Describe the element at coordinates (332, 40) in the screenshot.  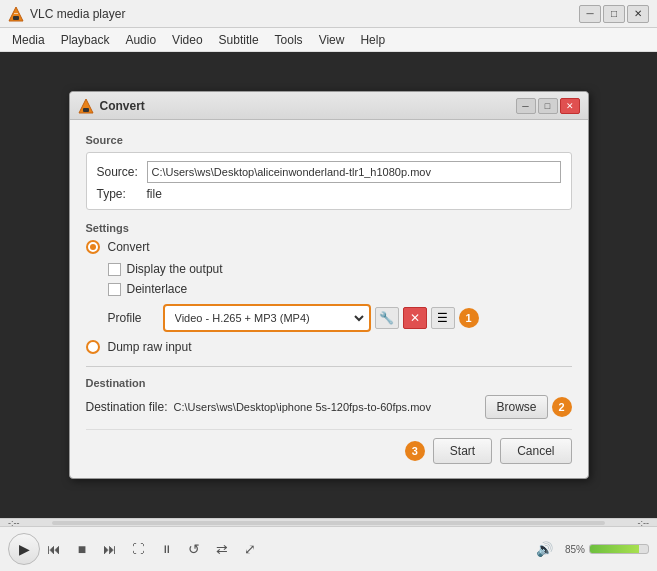
I see `menu-view: View` at that location.